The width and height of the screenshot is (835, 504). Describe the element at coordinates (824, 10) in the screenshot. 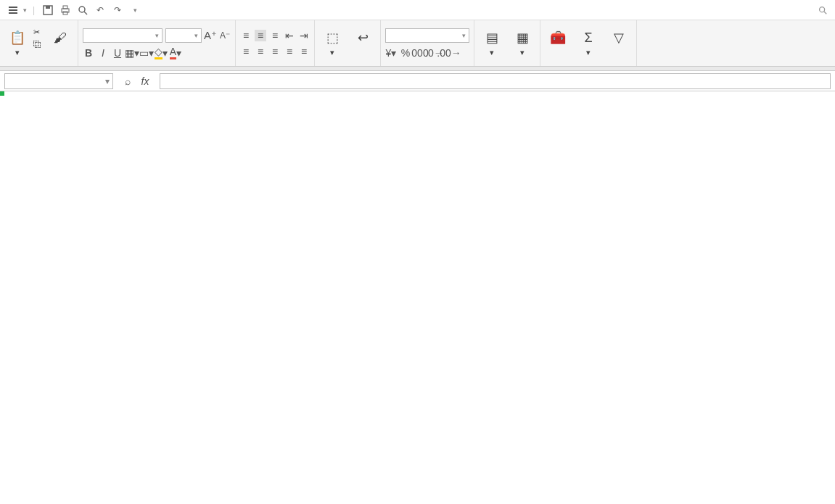

I see `search-commands` at that location.